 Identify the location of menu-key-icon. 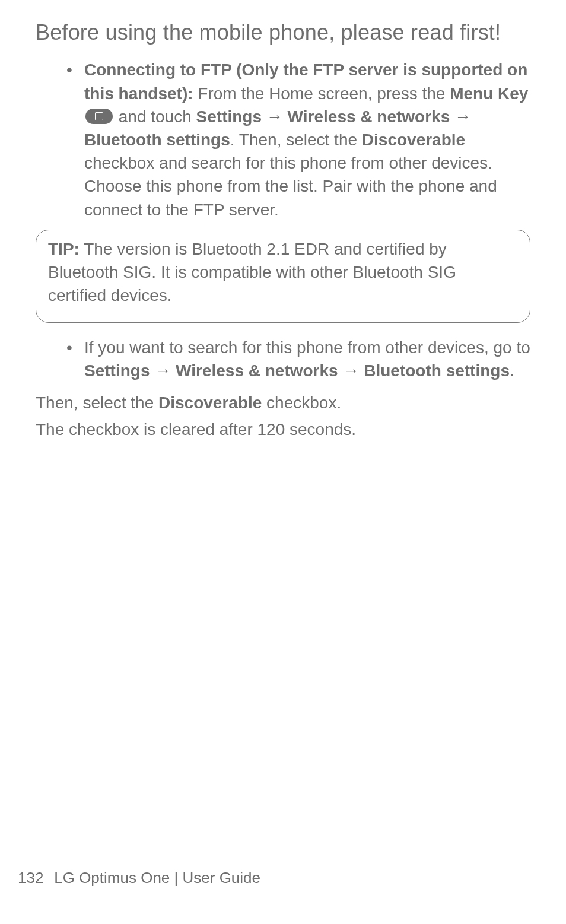
(99, 116).